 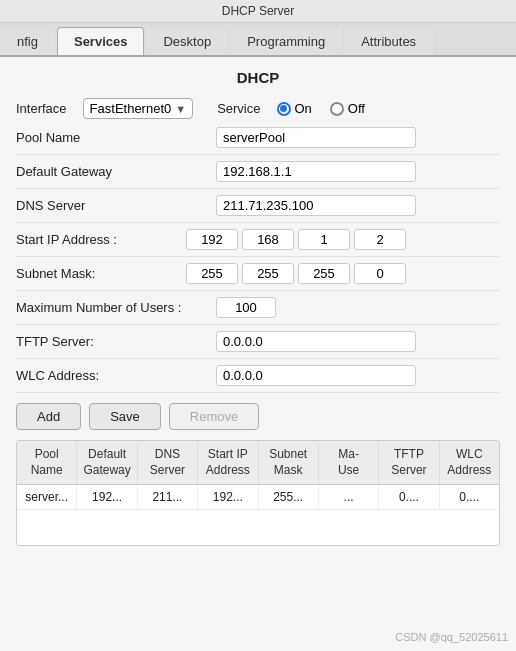 What do you see at coordinates (101, 274) in the screenshot?
I see `subnet-mask-label: Subnet Mask:` at bounding box center [101, 274].